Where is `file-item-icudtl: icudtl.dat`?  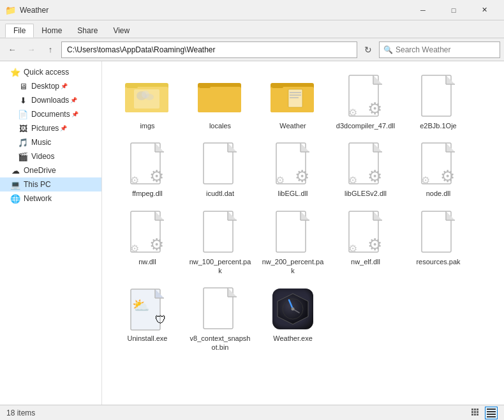 file-item-icudtl: icudtl.dat is located at coordinates (220, 169).